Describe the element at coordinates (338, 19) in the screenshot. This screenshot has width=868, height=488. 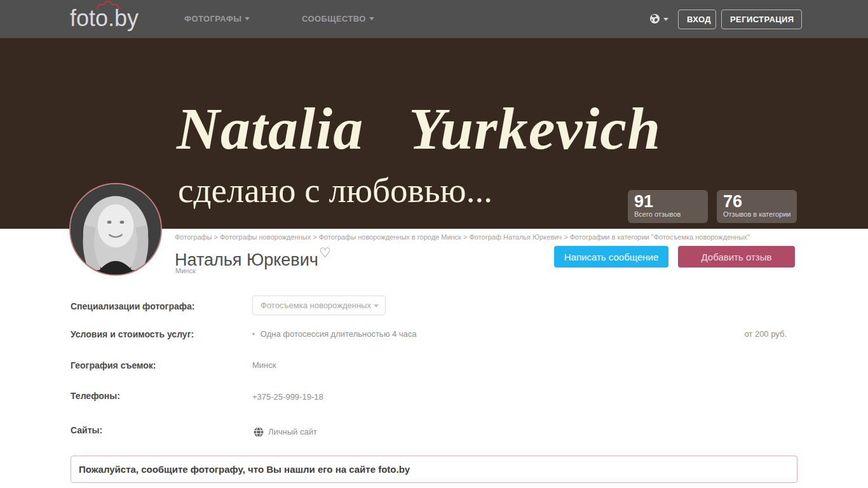
I see `nav-menu-community: СООБЩЕСТВО` at that location.